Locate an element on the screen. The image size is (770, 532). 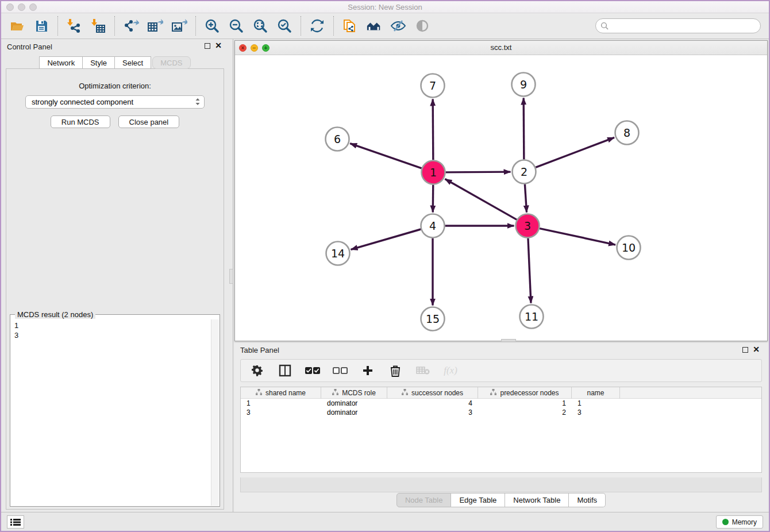
tab-node-table: Node Table is located at coordinates (424, 500).